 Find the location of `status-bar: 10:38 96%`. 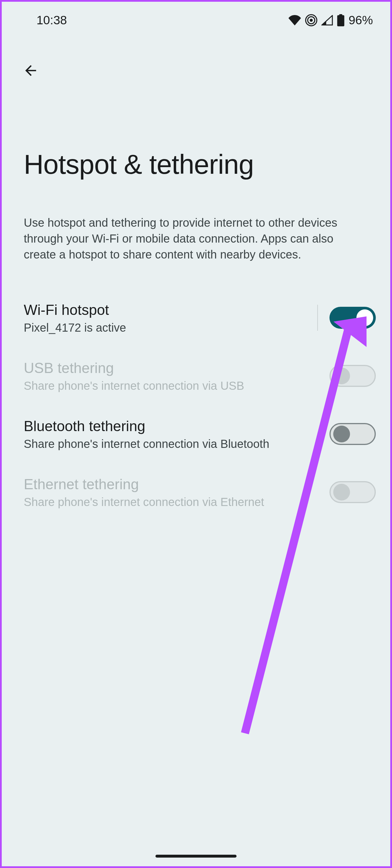

status-bar: 10:38 96% is located at coordinates (196, 18).